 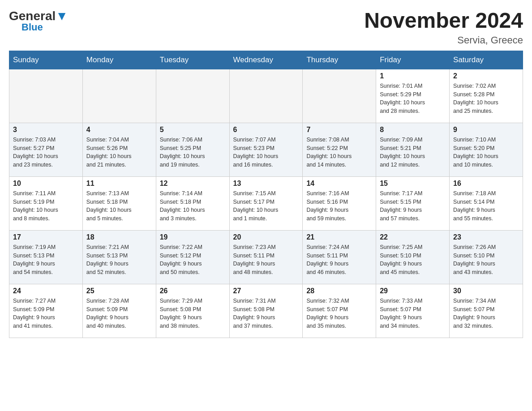 I want to click on day-info: Sunrise: 7:21 AMSunset: 5:13 PMDaylight:…, so click(x=119, y=260).